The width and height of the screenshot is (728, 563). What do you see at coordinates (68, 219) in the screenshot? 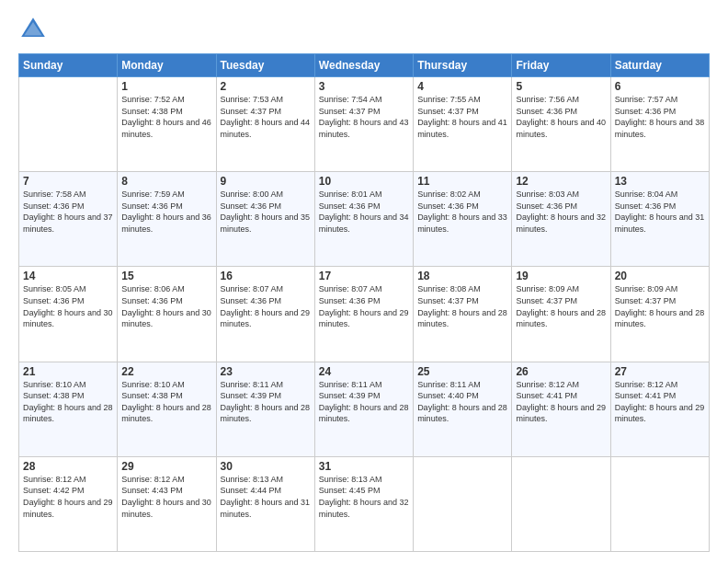
I see `calendar-cell: 7Sunrise: 7:58 AMSunset: 4:36 PMDaylight…` at bounding box center [68, 219].